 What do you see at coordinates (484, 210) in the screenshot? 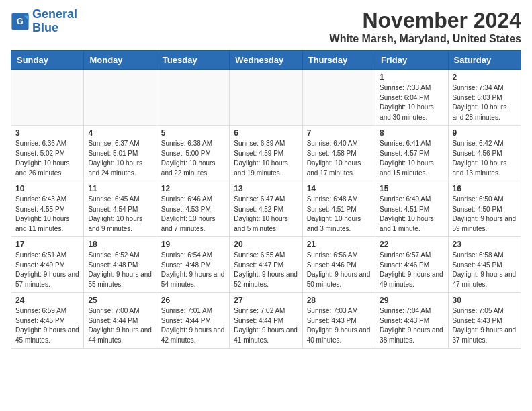
I see `calendar-cell: 16Sunrise: 6:50 AM Sunset: 4:50 PM Dayli…` at bounding box center [484, 210].